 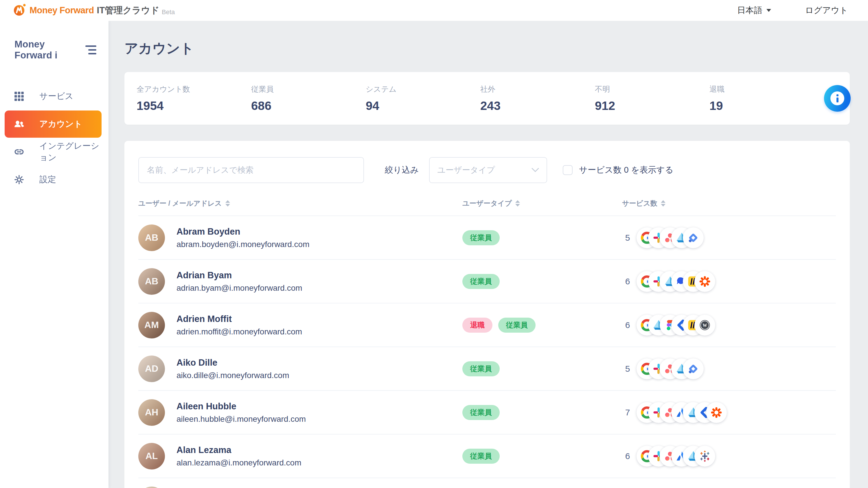 What do you see at coordinates (194, 98) in the screenshot?
I see `stat-item-0: 全アカウント数 1954` at bounding box center [194, 98].